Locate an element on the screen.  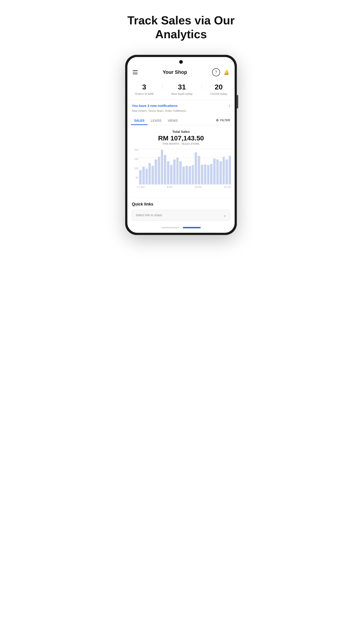
chart-amount: RM 107,143.50 is located at coordinates (181, 138).